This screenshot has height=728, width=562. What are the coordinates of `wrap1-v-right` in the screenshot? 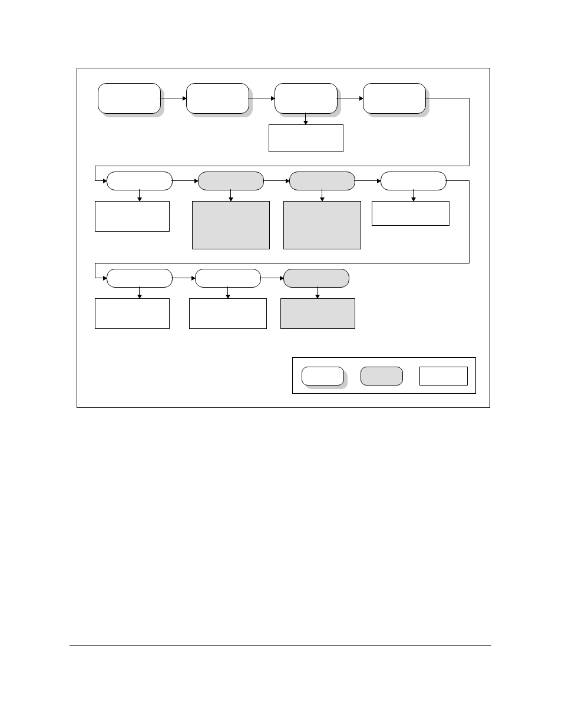 It's located at (469, 132).